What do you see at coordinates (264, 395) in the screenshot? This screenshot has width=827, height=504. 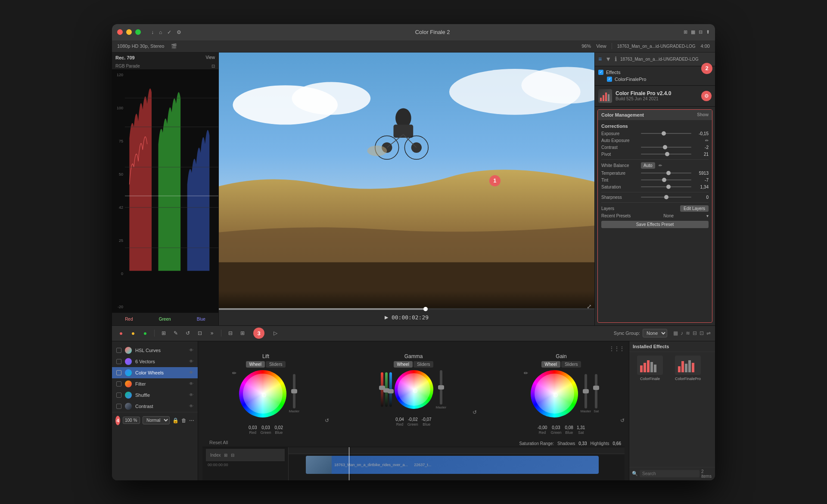 I see `lift-crosshair` at bounding box center [264, 395].